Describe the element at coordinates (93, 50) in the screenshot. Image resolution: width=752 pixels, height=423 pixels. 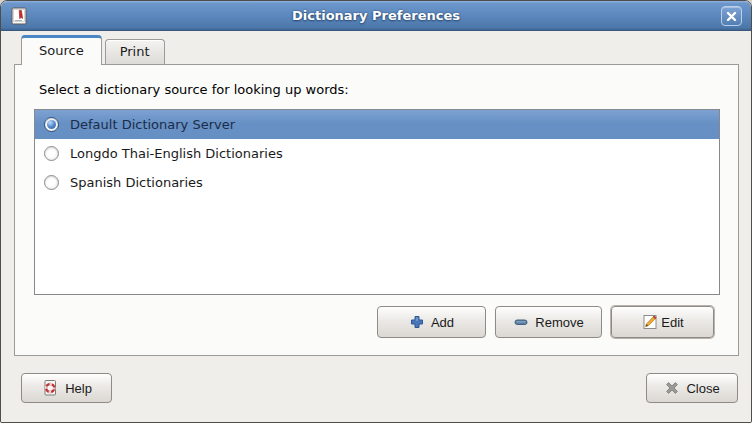
I see `tab-bar: Source Print` at that location.